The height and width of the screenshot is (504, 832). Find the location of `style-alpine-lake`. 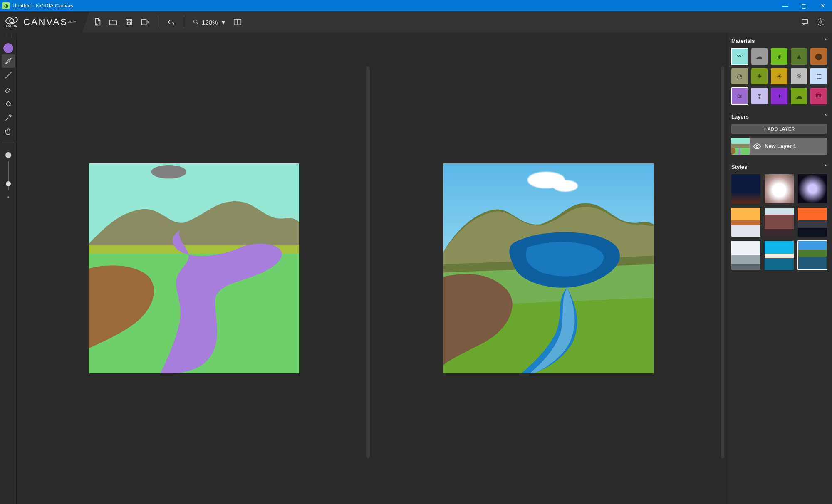

style-alpine-lake is located at coordinates (812, 255).